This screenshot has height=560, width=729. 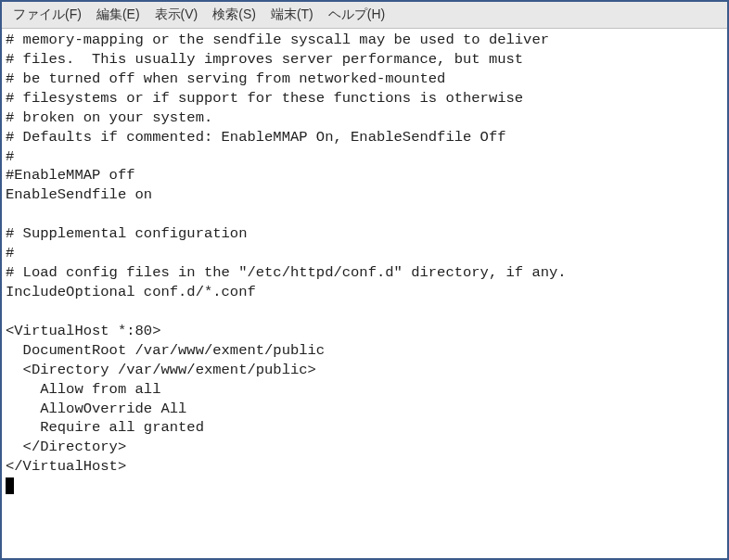 What do you see at coordinates (292, 15) in the screenshot?
I see `menu-terminal: 端末(T)` at bounding box center [292, 15].